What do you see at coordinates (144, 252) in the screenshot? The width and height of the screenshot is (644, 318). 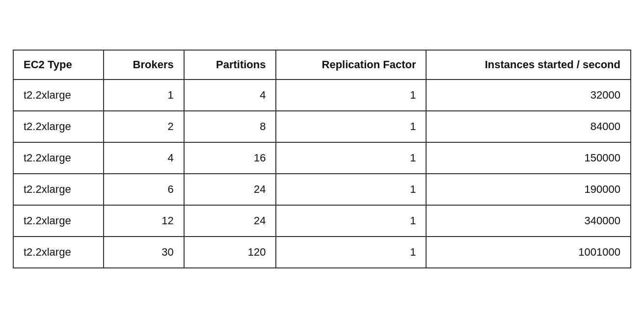 I see `table-cell: 30` at bounding box center [144, 252].